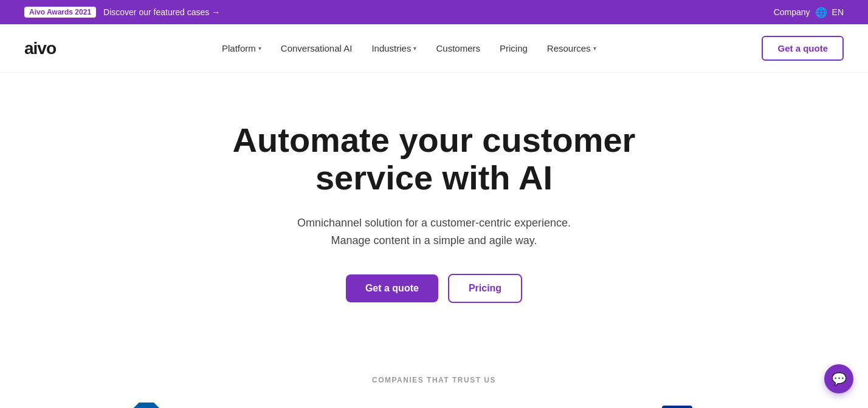 Image resolution: width=868 pixels, height=408 pixels. Describe the element at coordinates (394, 49) in the screenshot. I see `nav-industries: Industries ▾` at that location.